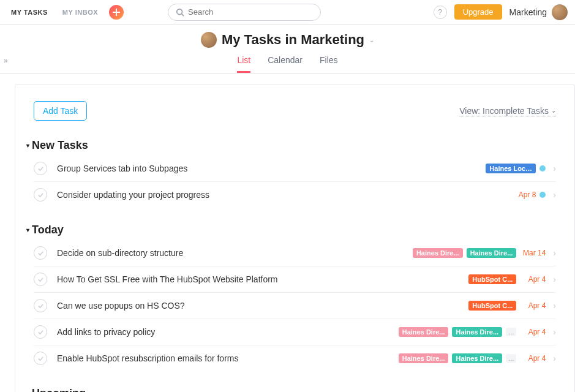  I want to click on plus-icon, so click(116, 12).